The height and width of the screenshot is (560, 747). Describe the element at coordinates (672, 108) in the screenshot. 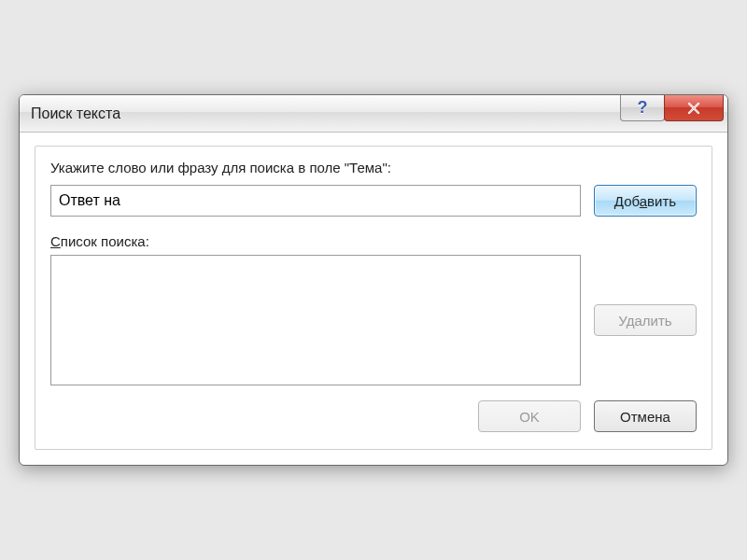

I see `titlebar-controls: ?` at that location.